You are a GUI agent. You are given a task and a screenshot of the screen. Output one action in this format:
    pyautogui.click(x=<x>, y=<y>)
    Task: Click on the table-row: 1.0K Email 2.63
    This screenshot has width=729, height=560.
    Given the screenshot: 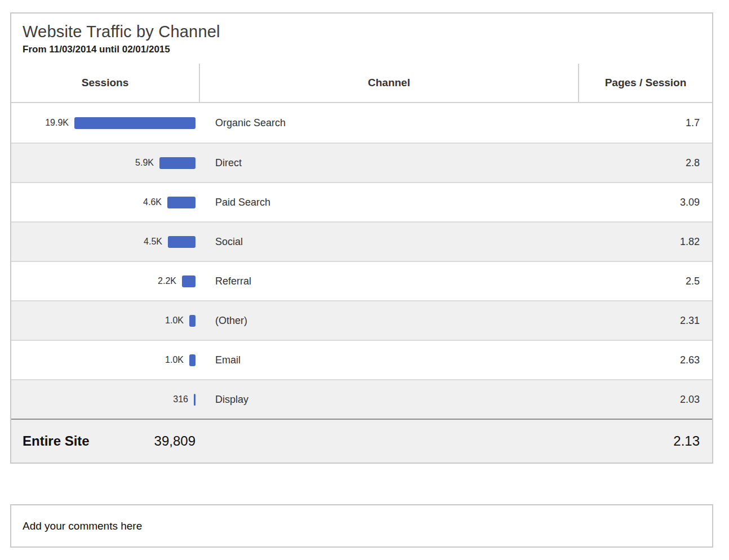 What is the action you would take?
    pyautogui.click(x=362, y=359)
    